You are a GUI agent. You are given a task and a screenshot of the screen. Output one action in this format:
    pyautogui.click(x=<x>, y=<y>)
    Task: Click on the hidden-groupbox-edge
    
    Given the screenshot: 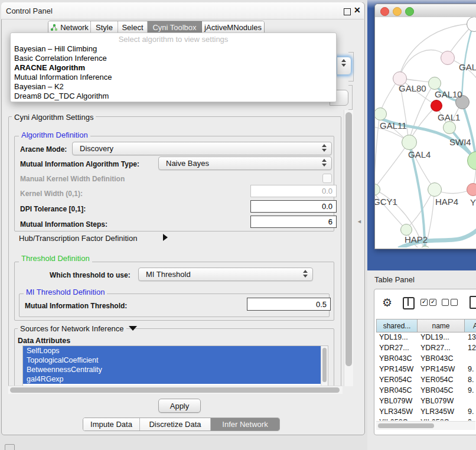 What is the action you would take?
    pyautogui.click(x=351, y=97)
    